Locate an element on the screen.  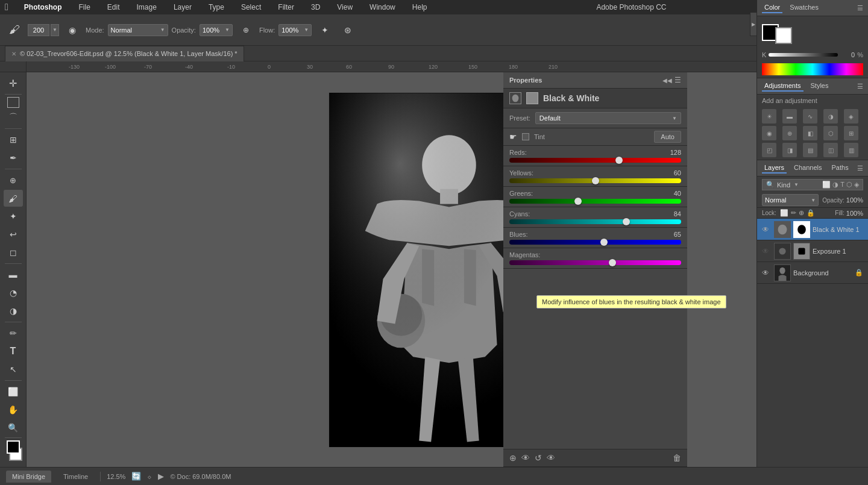
posterize-icon: ▤ is located at coordinates (810, 150).